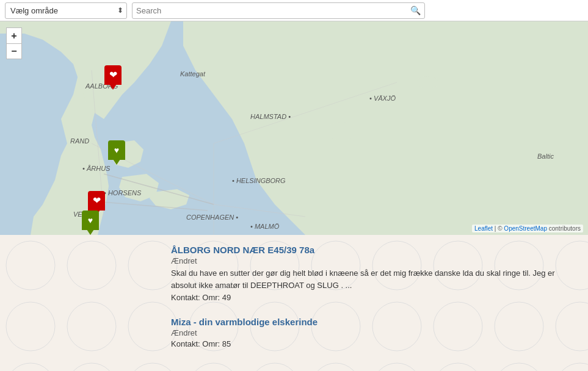 This screenshot has width=588, height=371. Describe the element at coordinates (14, 51) in the screenshot. I see `zoom-out-button: −` at that location.